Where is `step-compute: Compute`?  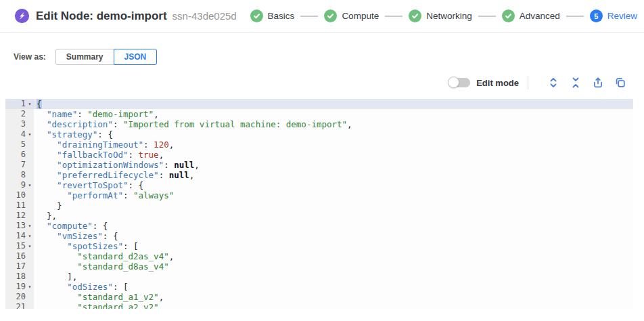
step-compute: Compute is located at coordinates (352, 16).